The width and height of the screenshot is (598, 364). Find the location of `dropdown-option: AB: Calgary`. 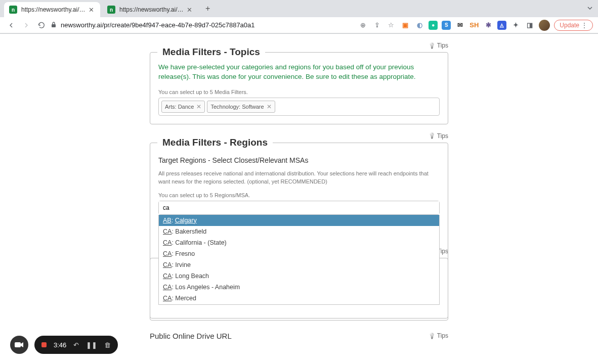

dropdown-option: AB: Calgary is located at coordinates (299, 220).